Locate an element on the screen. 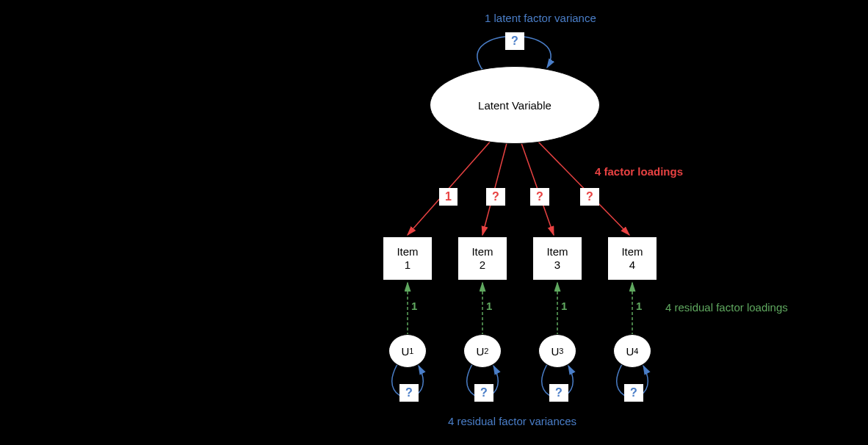 The image size is (868, 445). latent-variance-label: 1 latent factor variance is located at coordinates (540, 18).